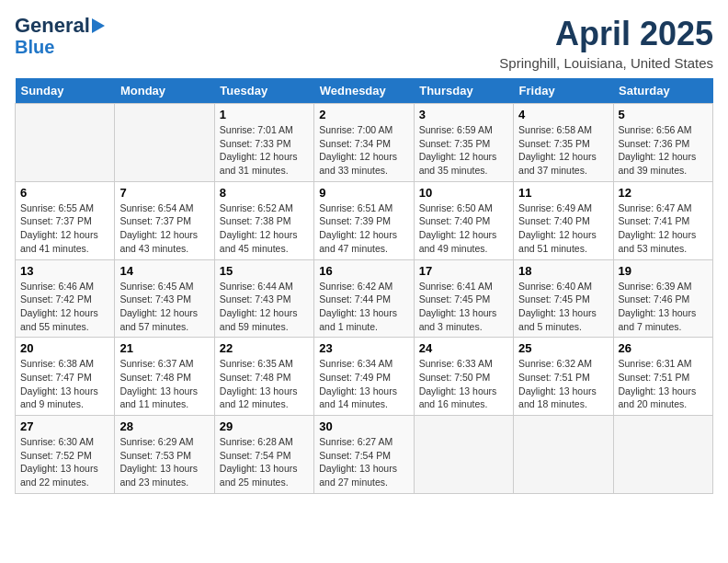 The width and height of the screenshot is (728, 563). What do you see at coordinates (364, 221) in the screenshot?
I see `calendar-week-2: 6Sunrise: 6:55 AM Sunset: 7:37 PM Daylig…` at bounding box center [364, 221].